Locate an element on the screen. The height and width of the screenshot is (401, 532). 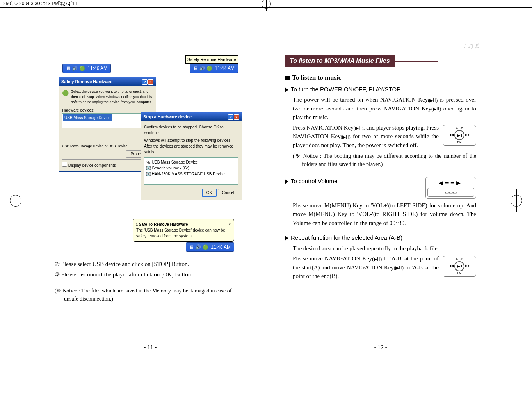
hardware-device-item: USB Mass Storage Device is located at coordinates (87, 118).